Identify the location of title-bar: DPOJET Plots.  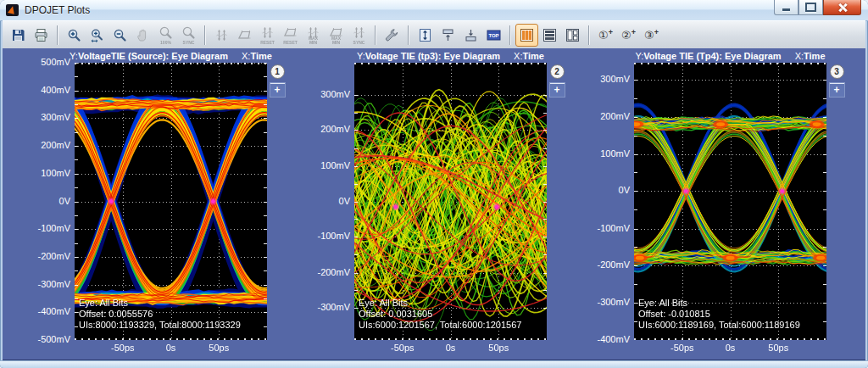
(434, 10).